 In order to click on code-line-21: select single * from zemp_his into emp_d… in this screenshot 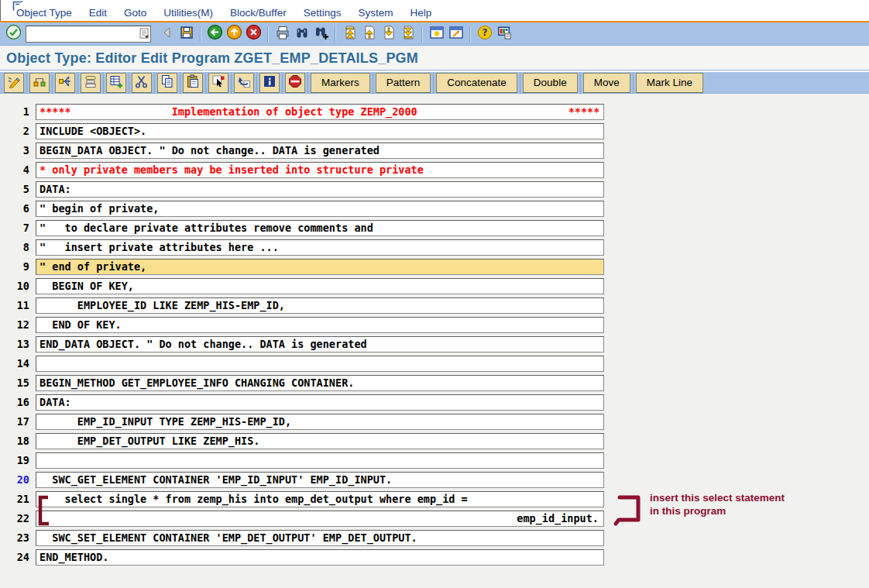, I will do `click(320, 499)`.